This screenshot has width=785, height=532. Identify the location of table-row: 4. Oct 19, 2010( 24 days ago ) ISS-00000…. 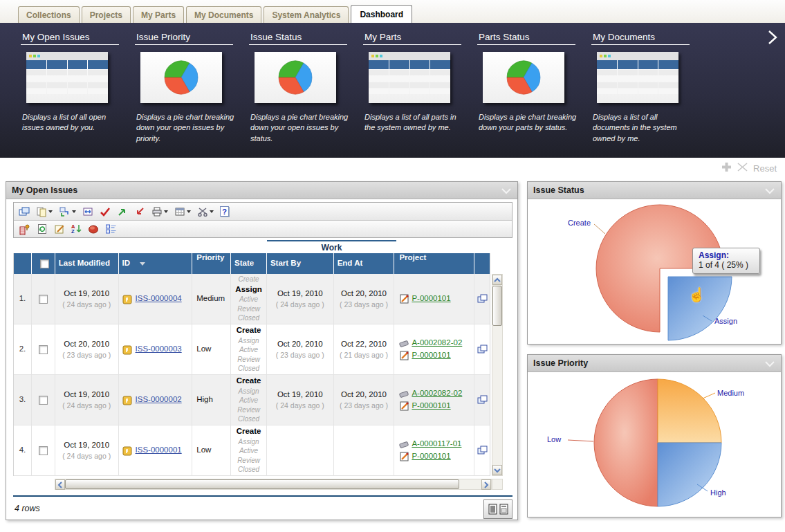
(252, 451).